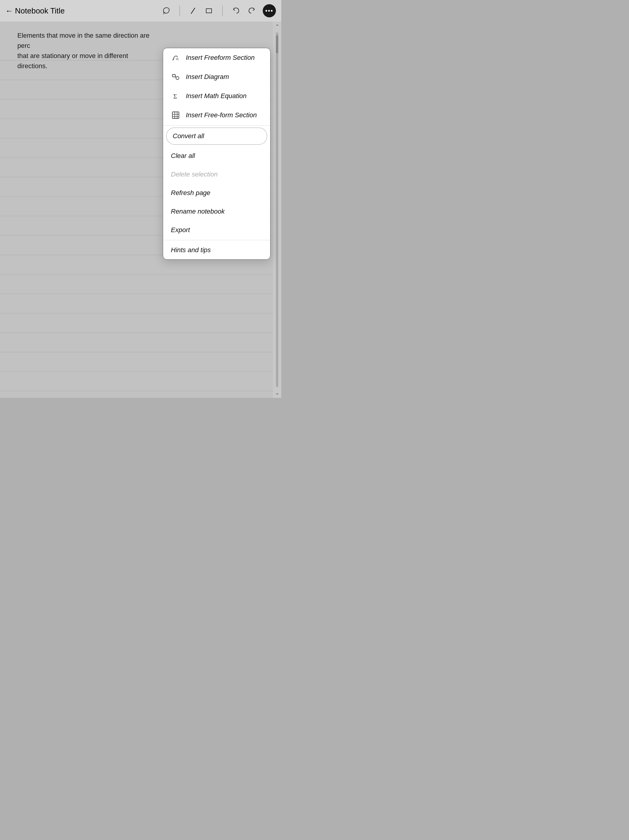 Image resolution: width=629 pixels, height=840 pixels. Describe the element at coordinates (35, 11) in the screenshot. I see `back-button: ← Notebook Title` at that location.